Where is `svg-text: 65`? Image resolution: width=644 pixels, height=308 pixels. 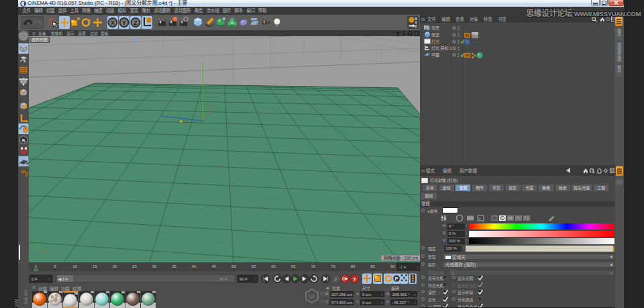 svg-text: 65 is located at coordinates (294, 266).